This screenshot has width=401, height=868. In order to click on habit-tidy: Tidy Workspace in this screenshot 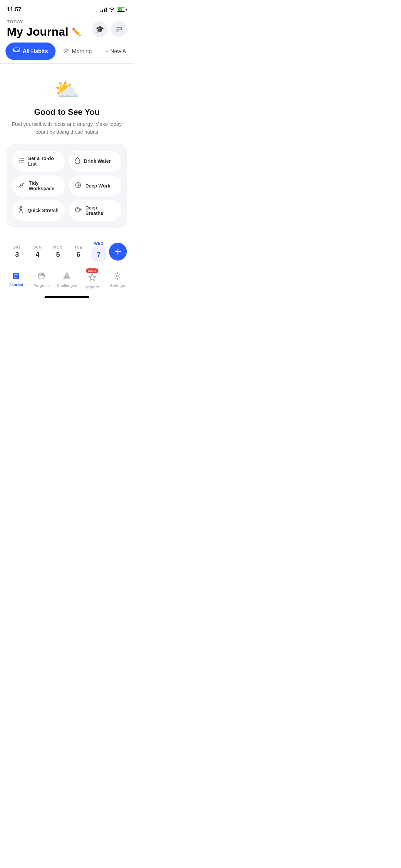, I will do `click(38, 186)`.